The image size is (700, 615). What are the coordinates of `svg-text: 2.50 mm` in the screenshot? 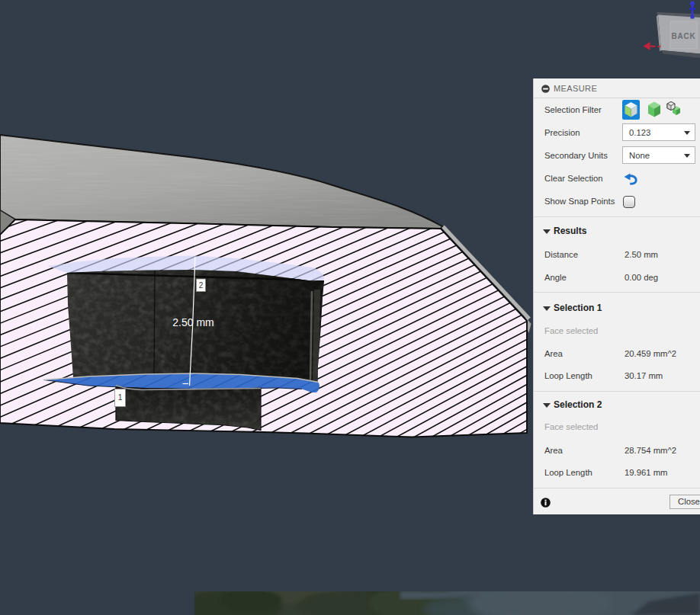 It's located at (193, 322).